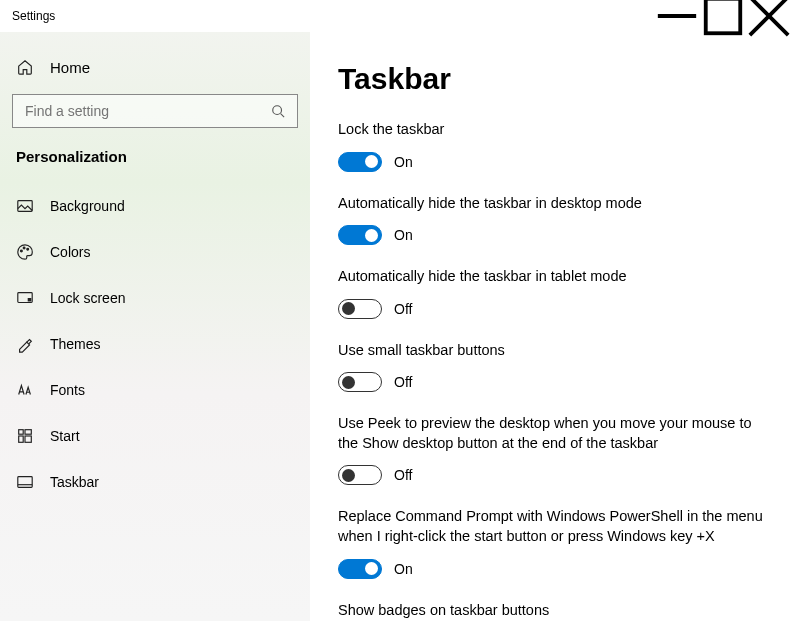 This screenshot has height=621, width=792. Describe the element at coordinates (25, 252) in the screenshot. I see `palette-icon` at that location.